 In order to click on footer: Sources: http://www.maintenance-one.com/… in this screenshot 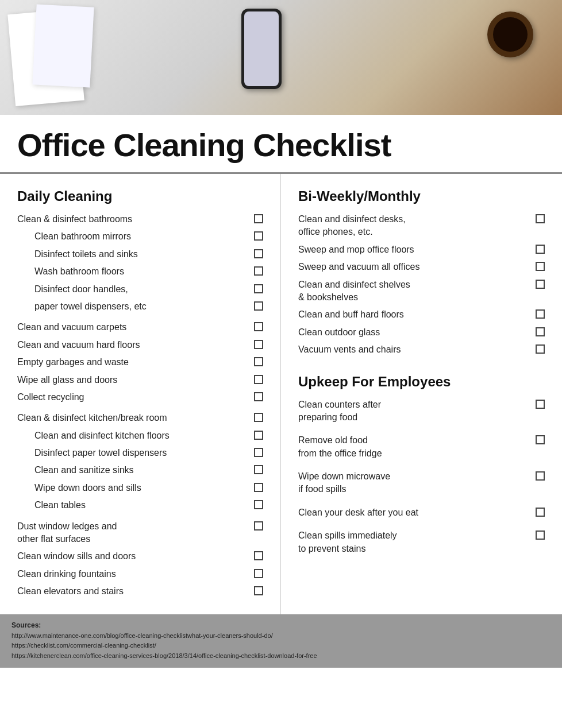, I will do `click(281, 641)`.